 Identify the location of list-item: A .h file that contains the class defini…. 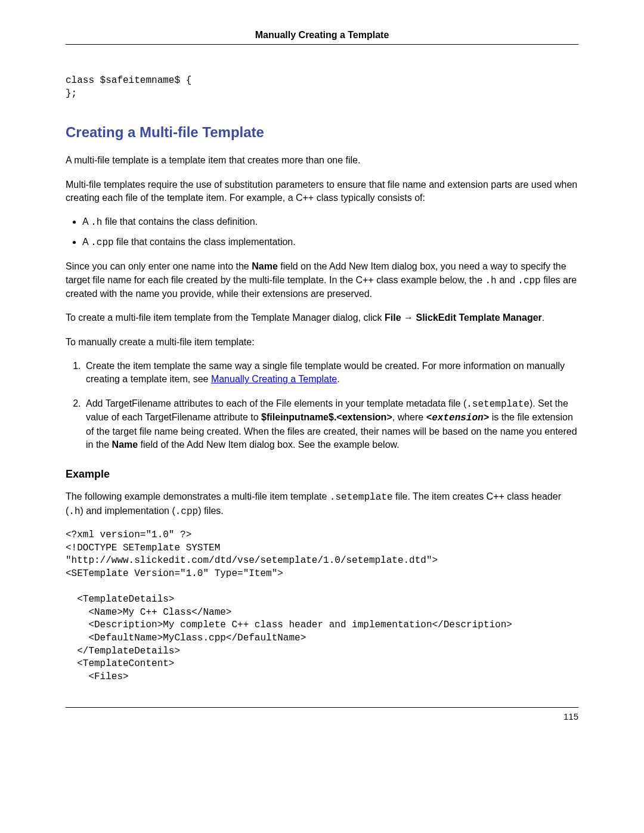
(330, 222).